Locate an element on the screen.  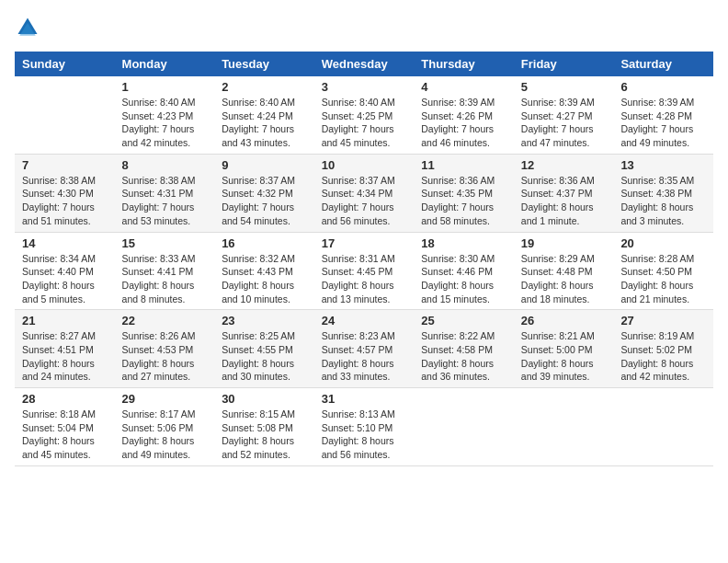
day-cell: 1Sunrise: 8:40 AMSunset: 4:23 PMDaylight… is located at coordinates (165, 115).